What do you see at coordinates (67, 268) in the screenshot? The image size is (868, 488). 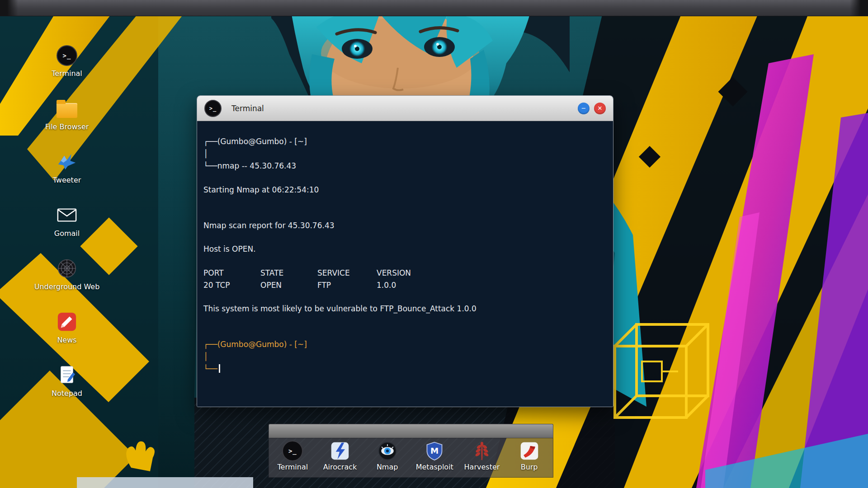 I see `dark-web-icon` at bounding box center [67, 268].